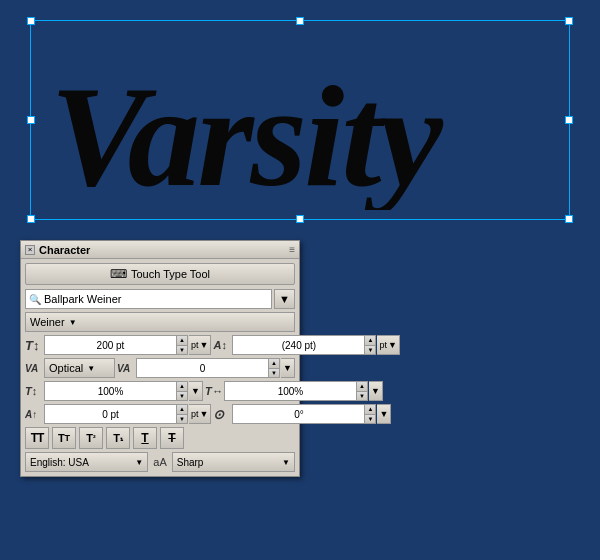  I want to click on tracking-spinbox: ▲ ▼, so click(208, 368).